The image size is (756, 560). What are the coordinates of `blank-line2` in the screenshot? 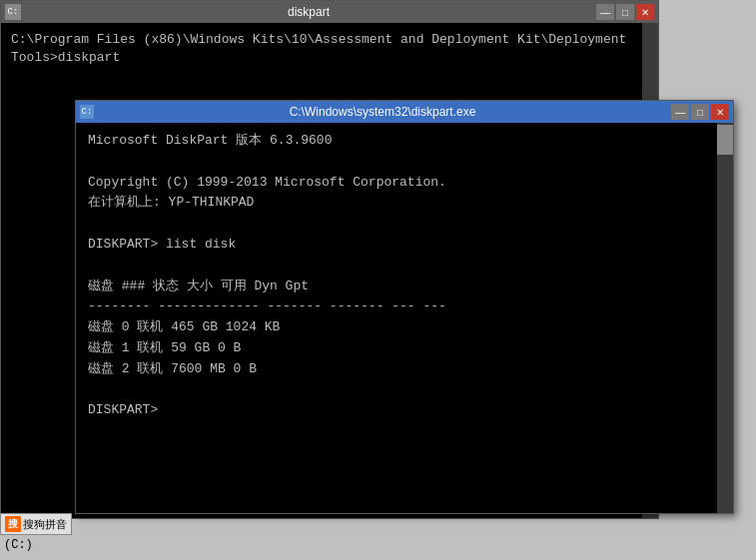 It's located at (396, 224).